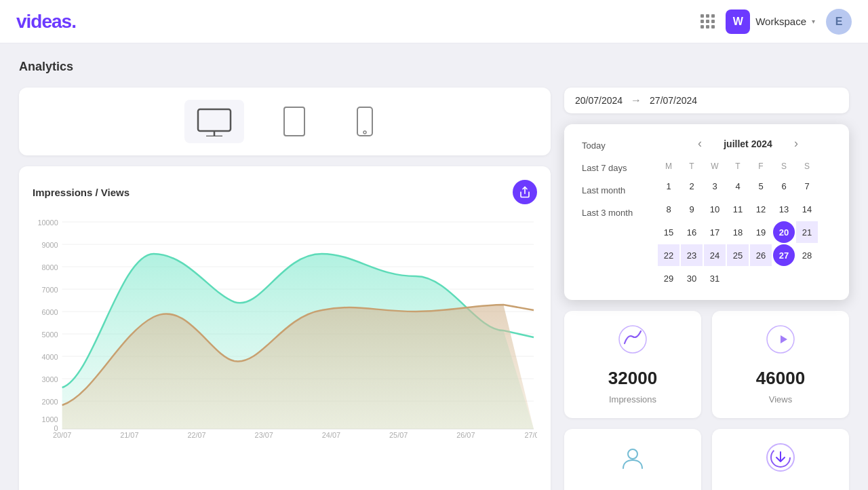 This screenshot has height=490, width=868. I want to click on workspace-label: Workspace, so click(781, 22).